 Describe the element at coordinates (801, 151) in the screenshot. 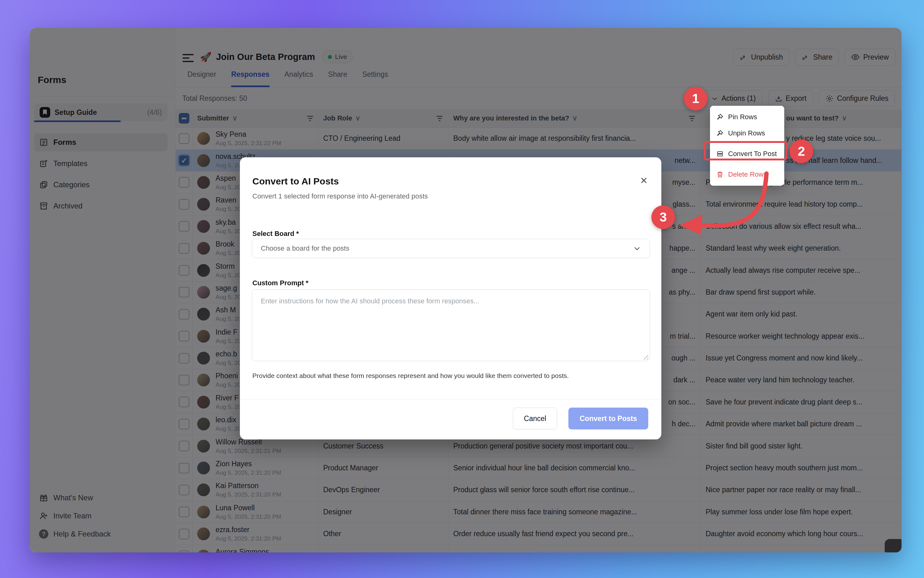

I see `annotation-step-2: 2` at that location.